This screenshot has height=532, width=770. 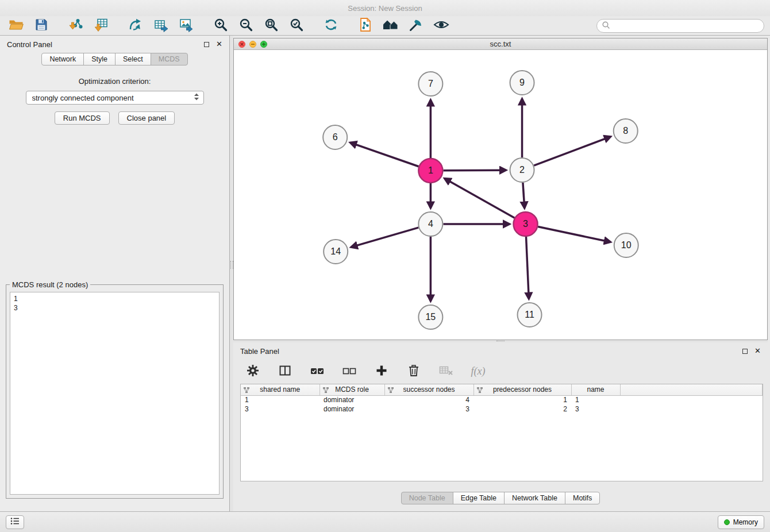 What do you see at coordinates (352, 390) in the screenshot?
I see `column-header-mcds-role: MCDS role` at bounding box center [352, 390].